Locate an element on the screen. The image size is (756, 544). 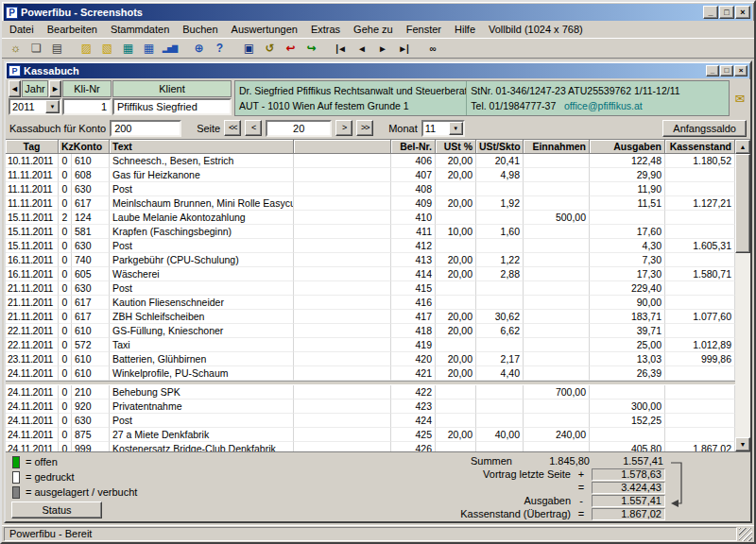
close-icon: × is located at coordinates (743, 12).